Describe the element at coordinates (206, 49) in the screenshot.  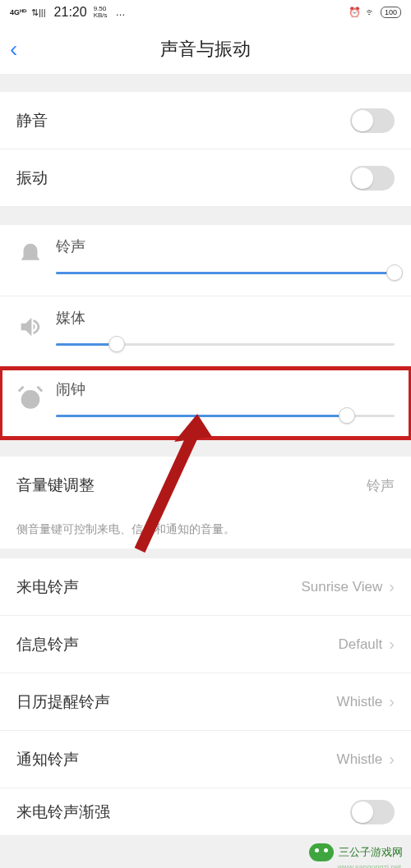
I see `nav-header: ‹ 声音与振动` at that location.